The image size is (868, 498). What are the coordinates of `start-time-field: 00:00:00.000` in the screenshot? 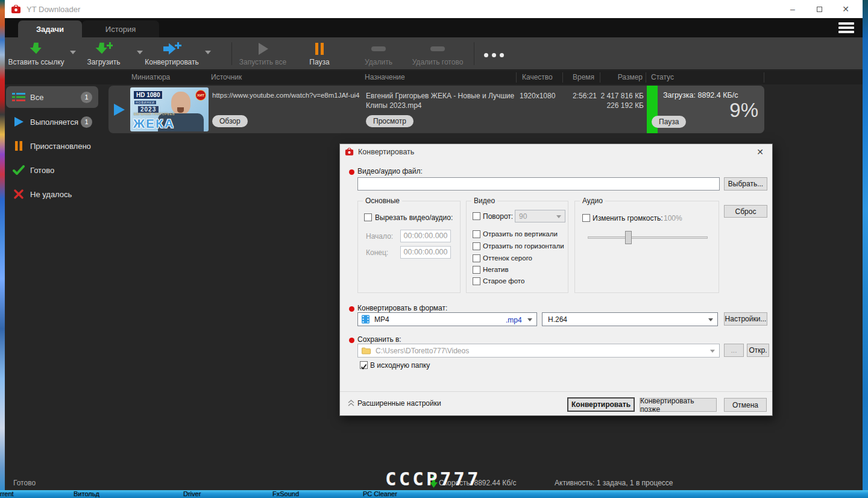 It's located at (426, 236).